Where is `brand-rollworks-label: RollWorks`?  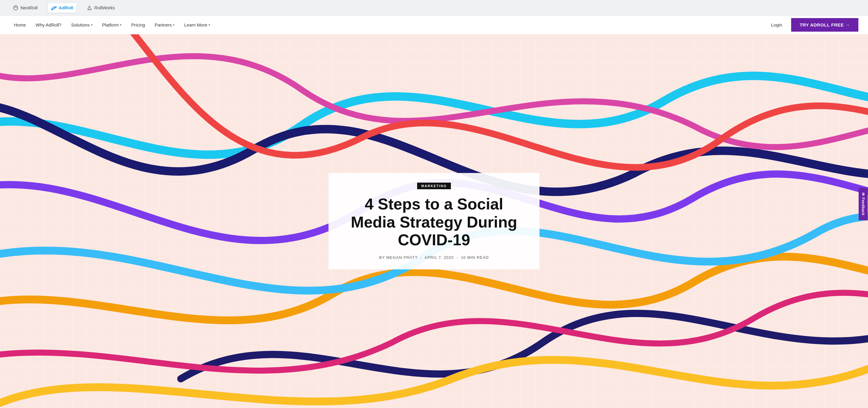
brand-rollworks-label: RollWorks is located at coordinates (104, 7).